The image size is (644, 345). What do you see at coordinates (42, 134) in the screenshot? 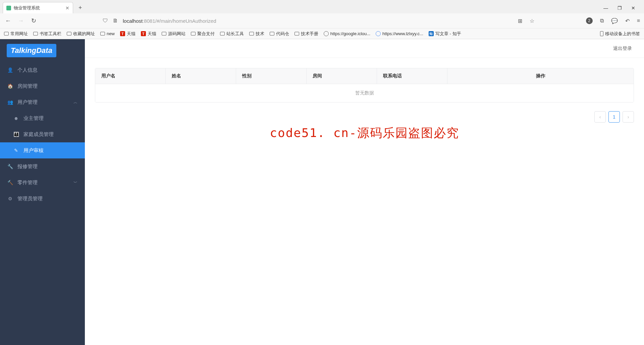
I see `sidebar-item-family: 👨‍👩‍👦 家庭成员管理` at bounding box center [42, 134].